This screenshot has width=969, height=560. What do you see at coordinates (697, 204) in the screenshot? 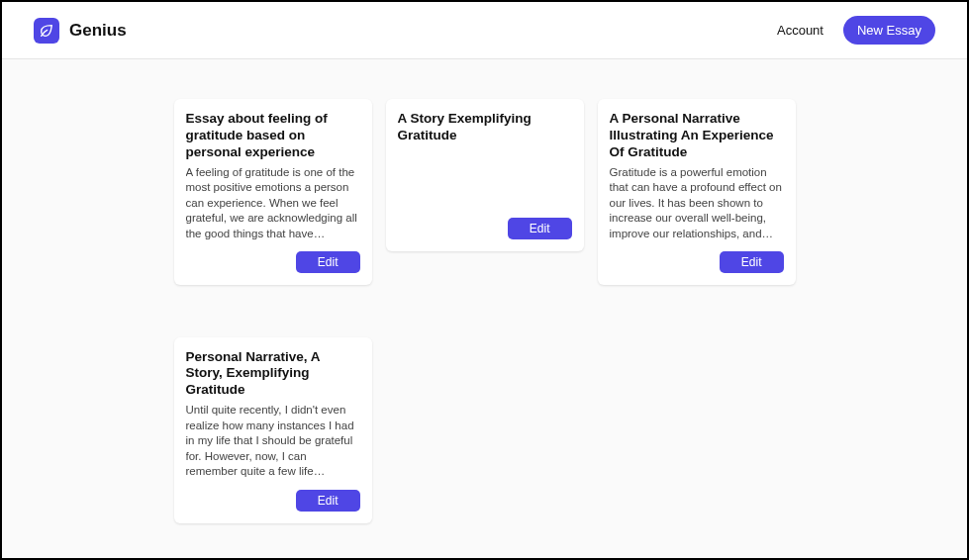
I see `essay-body: Gratitude is a powerful emotion that can…` at bounding box center [697, 204].